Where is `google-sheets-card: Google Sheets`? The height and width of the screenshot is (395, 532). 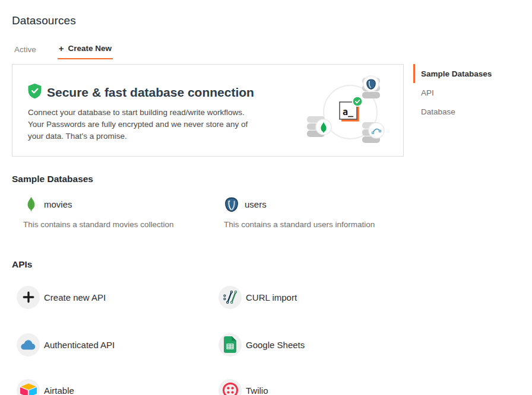 google-sheets-card: Google Sheets is located at coordinates (261, 345).